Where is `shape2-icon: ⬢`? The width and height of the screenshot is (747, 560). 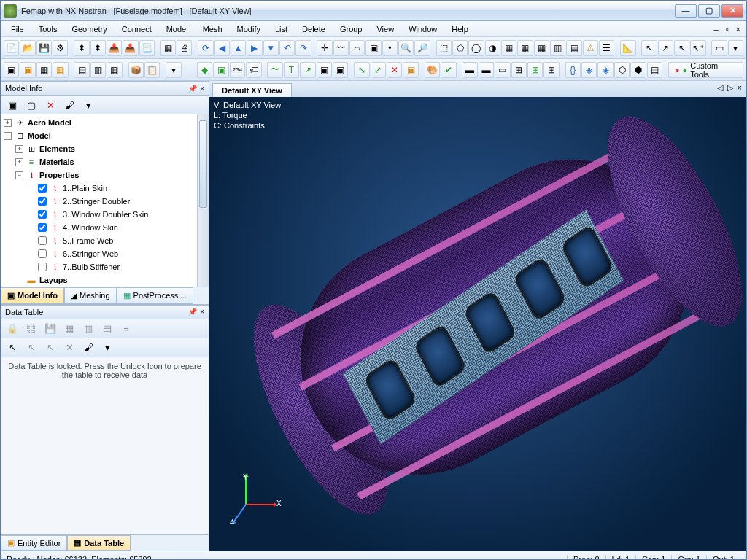
shape2-icon: ⬢ is located at coordinates (638, 70).